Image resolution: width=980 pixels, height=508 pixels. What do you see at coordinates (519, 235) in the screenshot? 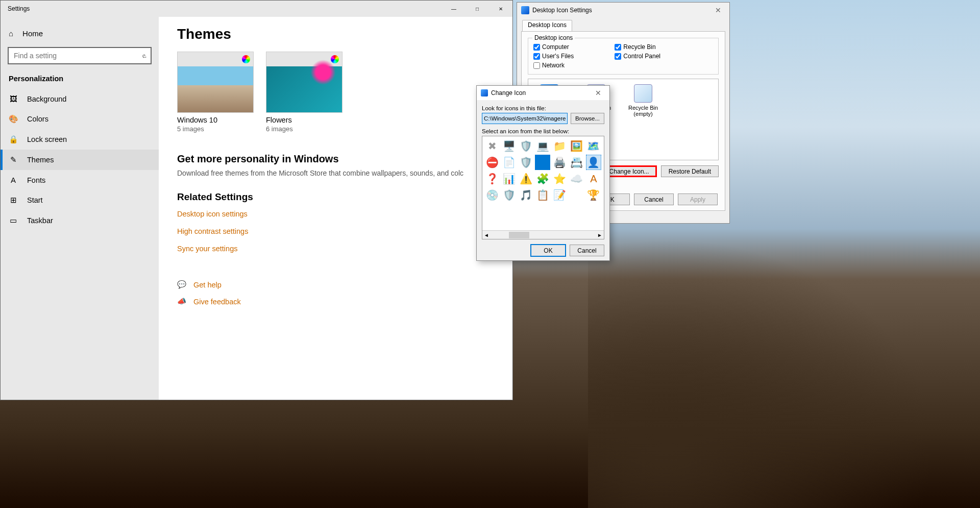
I see `scroll-thumb` at bounding box center [519, 235].